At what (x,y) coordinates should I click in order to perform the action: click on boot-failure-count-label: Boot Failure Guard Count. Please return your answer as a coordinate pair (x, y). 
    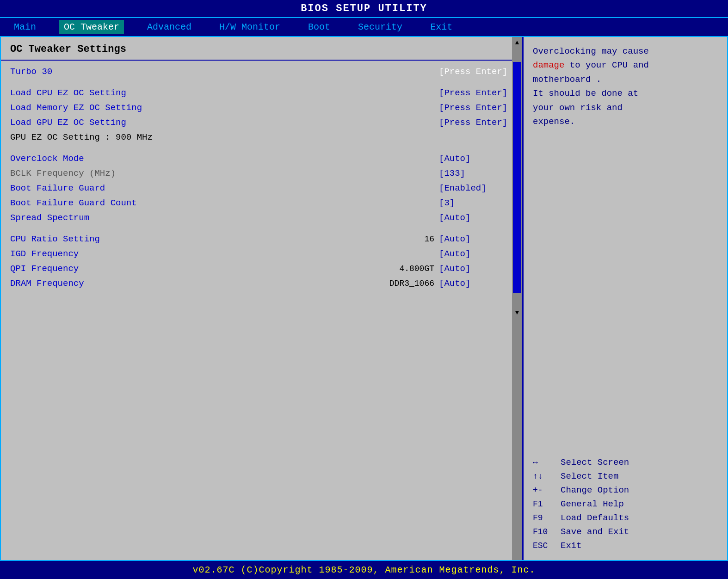
    Looking at the image, I should click on (225, 203).